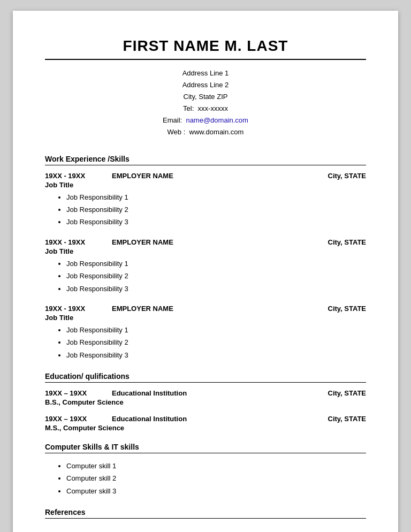  I want to click on tel-label: Tel:, so click(188, 108).